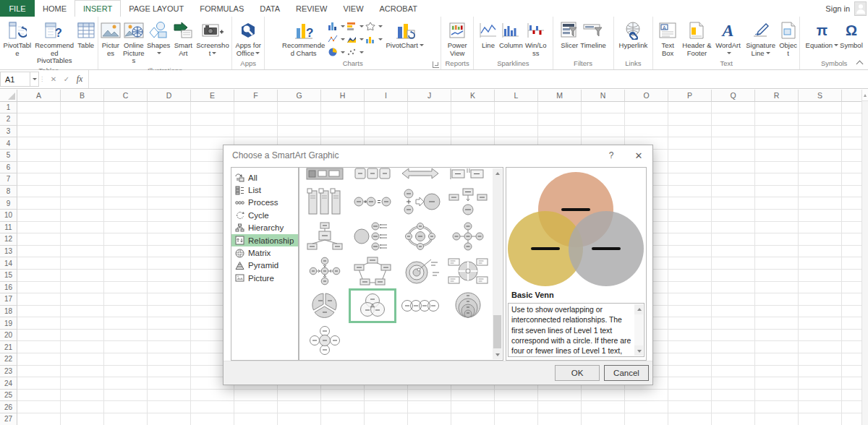 This screenshot has height=425, width=868. I want to click on sparkline-line-button: Line, so click(488, 35).